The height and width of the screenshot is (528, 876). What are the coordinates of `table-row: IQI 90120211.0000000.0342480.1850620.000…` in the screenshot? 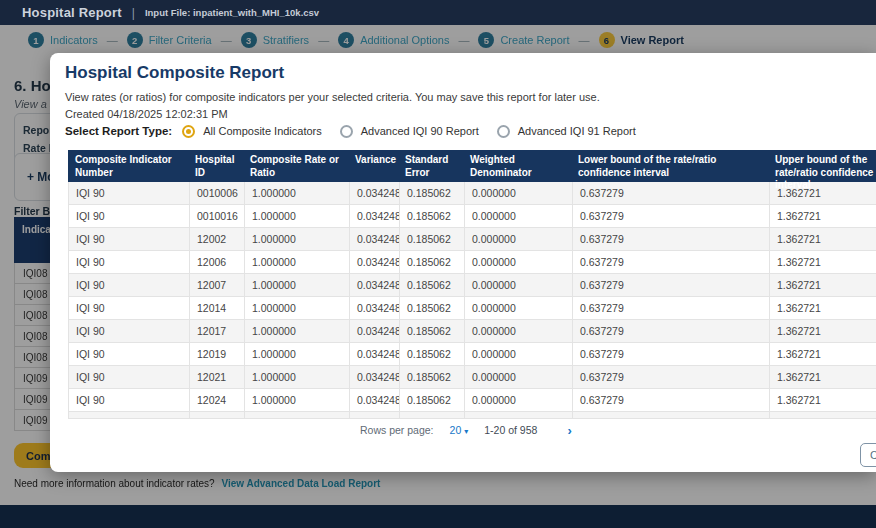 It's located at (472, 378).